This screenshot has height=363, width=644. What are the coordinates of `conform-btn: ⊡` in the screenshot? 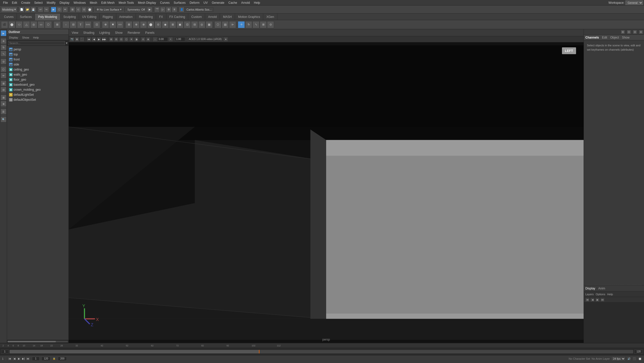 It's located at (187, 25).